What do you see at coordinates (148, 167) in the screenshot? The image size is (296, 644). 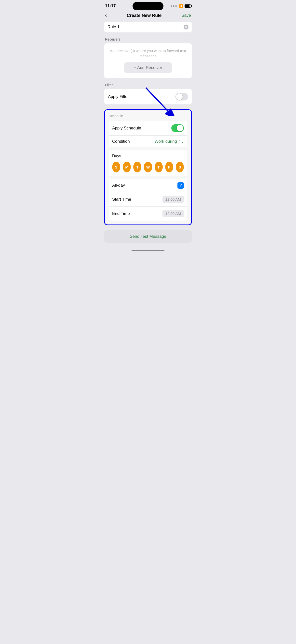 I see `day-wednesday: W` at bounding box center [148, 167].